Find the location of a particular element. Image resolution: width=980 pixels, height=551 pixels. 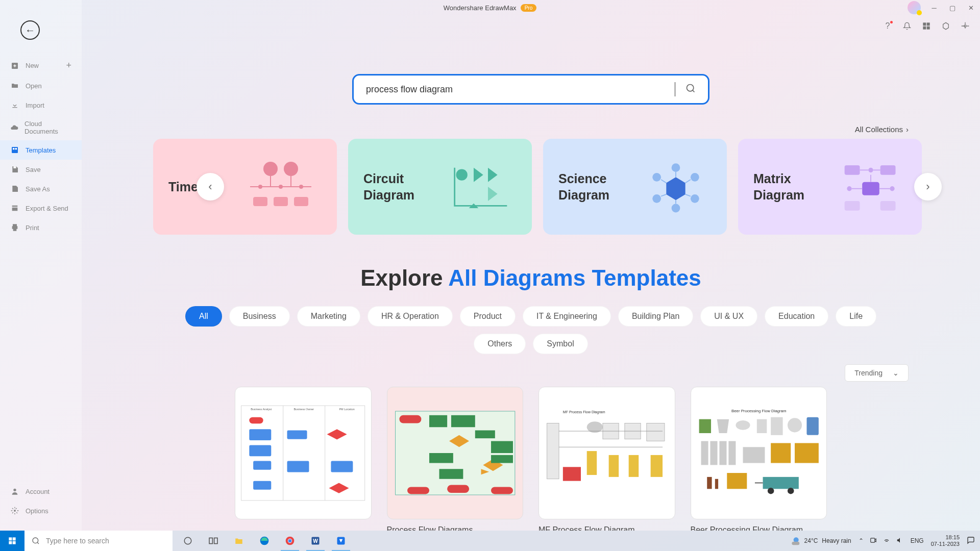

sort-dropdown: Trending ⌄ is located at coordinates (877, 373).